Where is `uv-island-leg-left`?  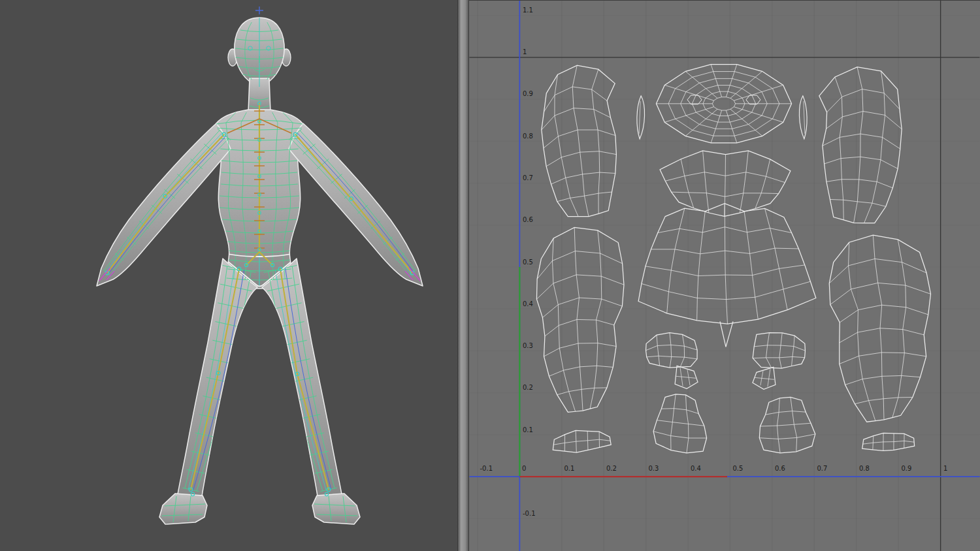 uv-island-leg-left is located at coordinates (580, 320).